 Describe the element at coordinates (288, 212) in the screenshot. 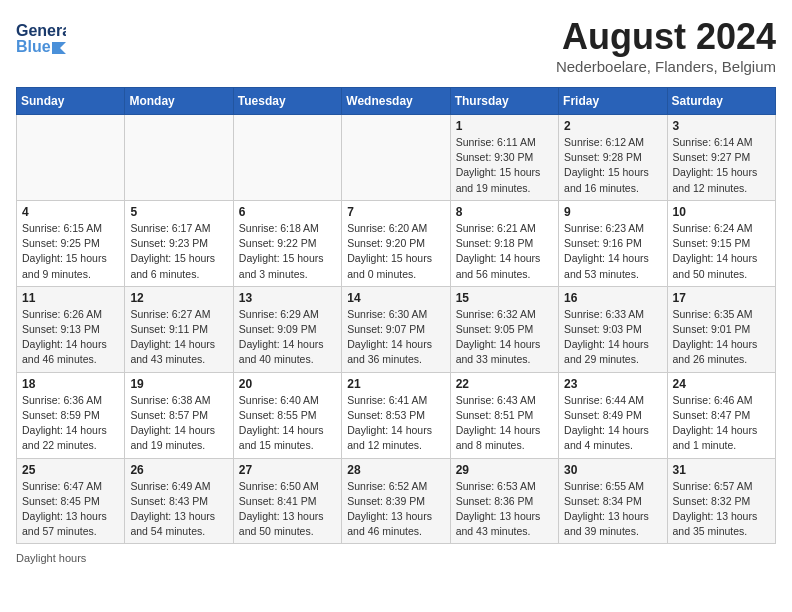

I see `day-number: 6` at that location.